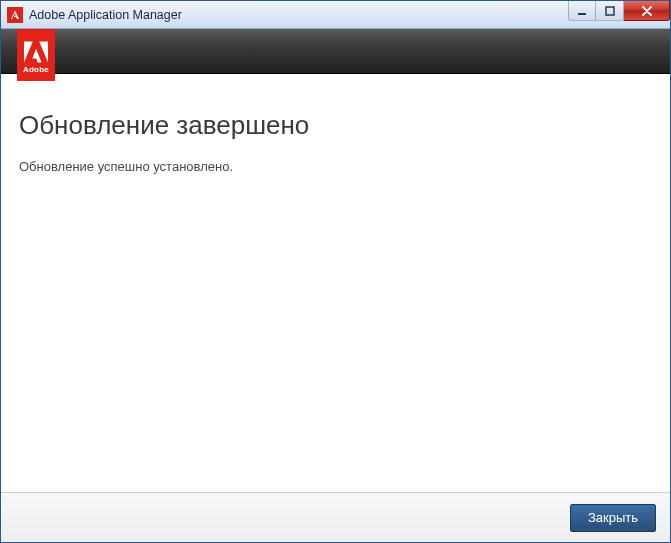  What do you see at coordinates (36, 52) in the screenshot?
I see `adobe-a-icon` at bounding box center [36, 52].